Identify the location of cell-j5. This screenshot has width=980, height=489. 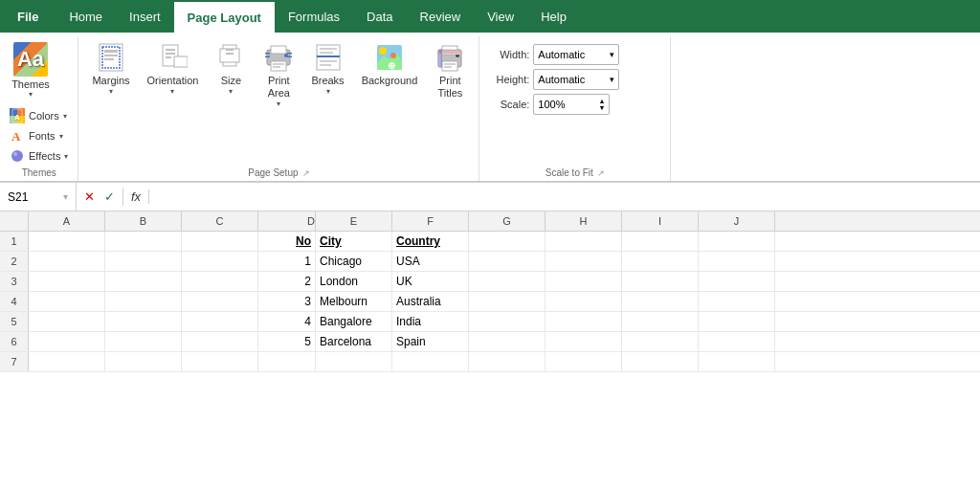
(737, 322).